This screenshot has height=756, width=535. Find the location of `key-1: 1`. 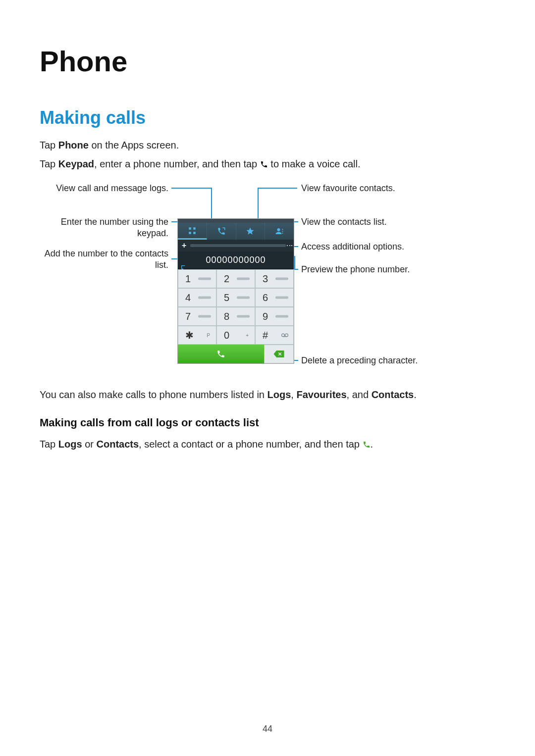

key-1: 1 is located at coordinates (197, 279).